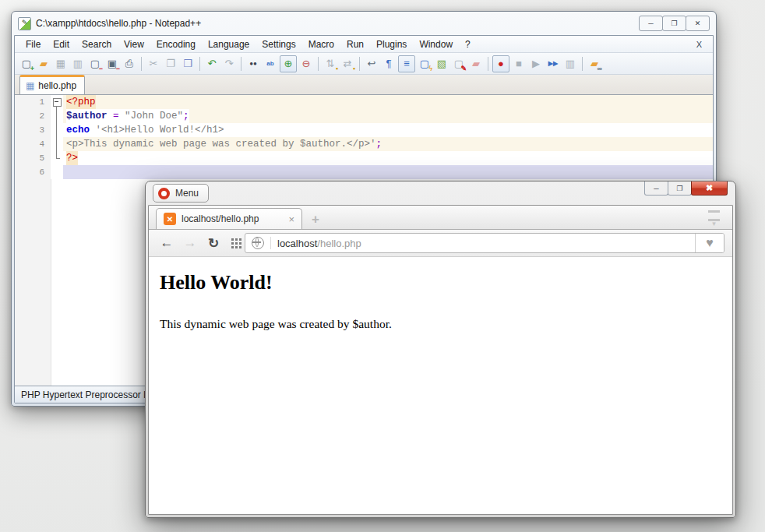 The width and height of the screenshot is (765, 532). Describe the element at coordinates (33, 158) in the screenshot. I see `line-number: 5` at that location.